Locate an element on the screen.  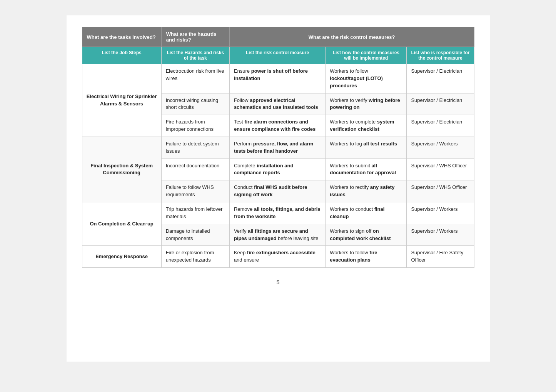
job-step-cell: Electrical Wiring for Sprinkler Alarms &… is located at coordinates (122, 101).